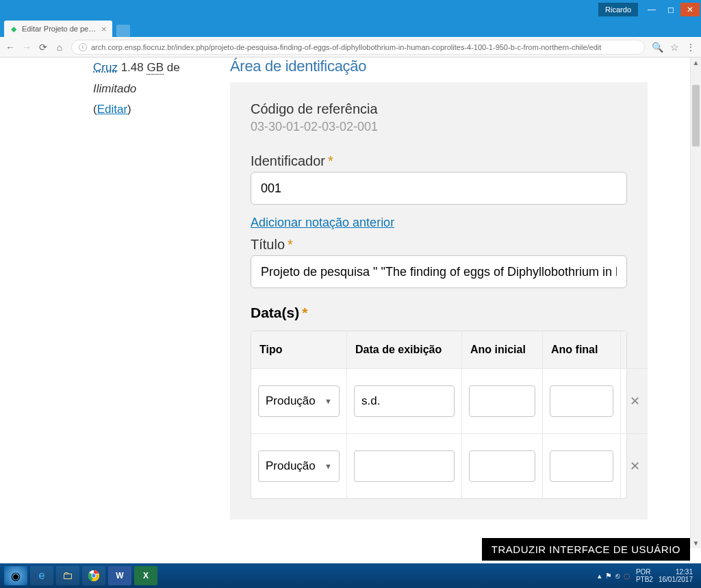 Image resolution: width=701 pixels, height=588 pixels. What do you see at coordinates (618, 10) in the screenshot?
I see `user-badge: Ricardo` at bounding box center [618, 10].